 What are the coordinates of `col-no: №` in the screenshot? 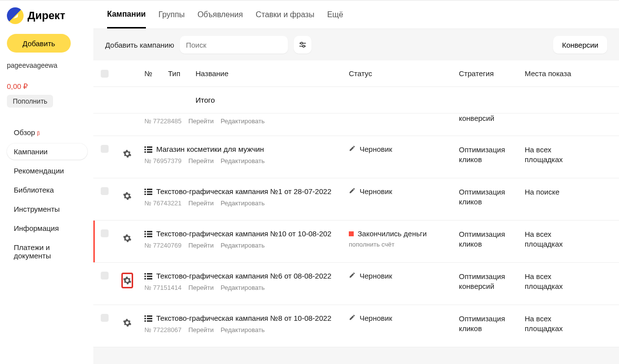 It's located at (150, 74).